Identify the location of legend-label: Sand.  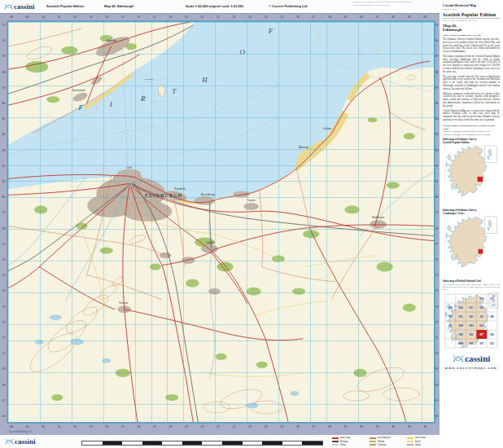
(418, 441).